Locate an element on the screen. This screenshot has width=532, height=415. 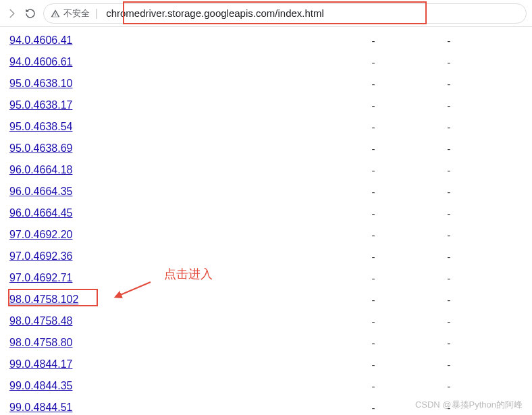
table-row: 98.0.4758.102-- is located at coordinates (266, 300).